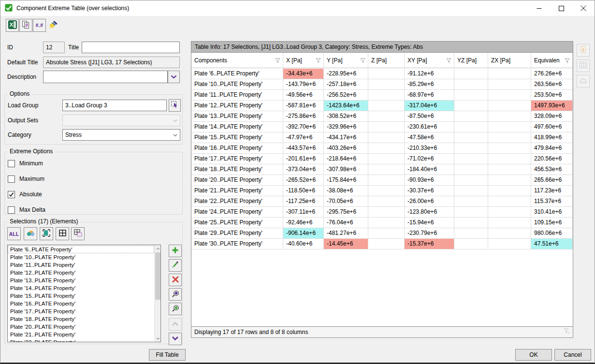 The image size is (595, 364). I want to click on cell-xy: -47.58e+6, so click(429, 137).